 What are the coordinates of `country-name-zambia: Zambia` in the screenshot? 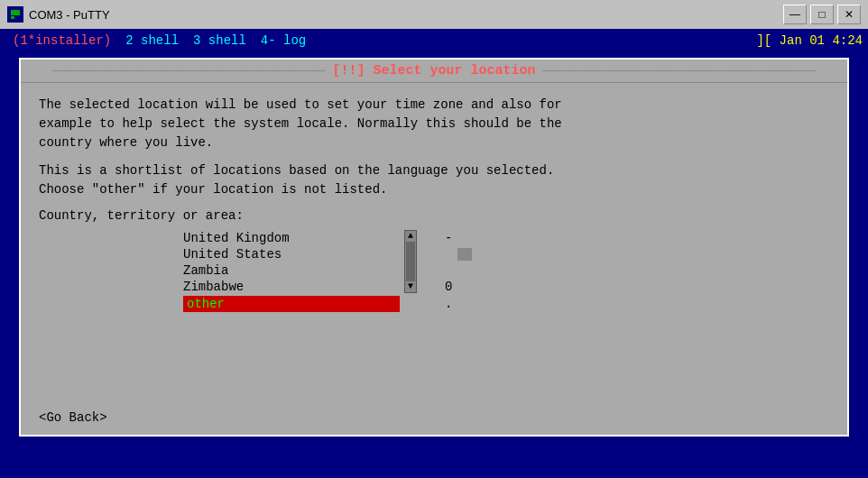 It's located at (291, 271).